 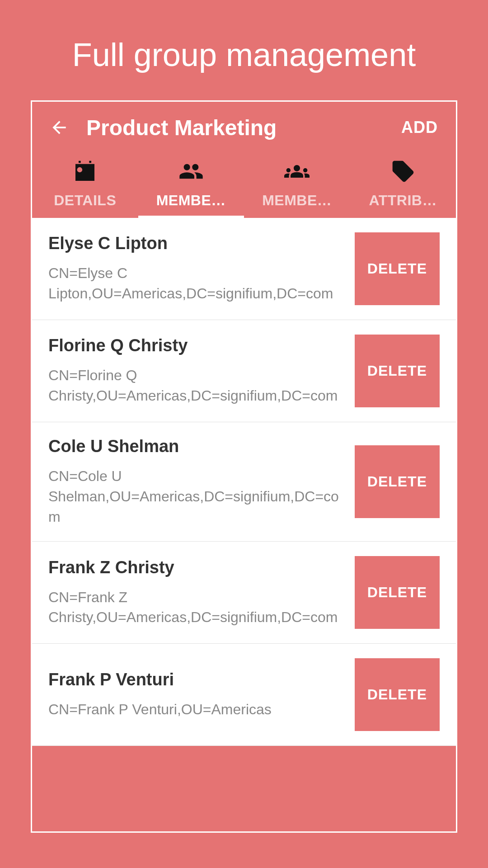 I want to click on member-name: Elyse C Lipton, so click(x=196, y=243).